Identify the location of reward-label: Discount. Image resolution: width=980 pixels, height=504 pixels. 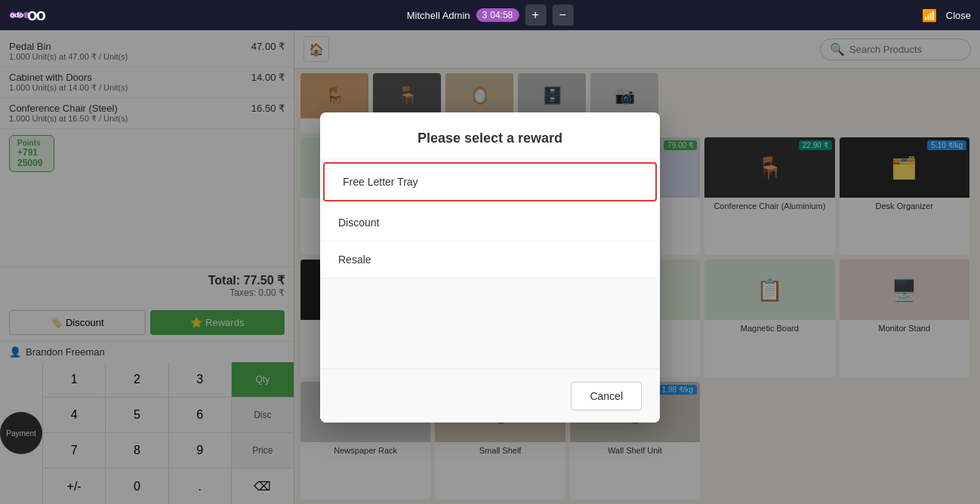
(359, 223).